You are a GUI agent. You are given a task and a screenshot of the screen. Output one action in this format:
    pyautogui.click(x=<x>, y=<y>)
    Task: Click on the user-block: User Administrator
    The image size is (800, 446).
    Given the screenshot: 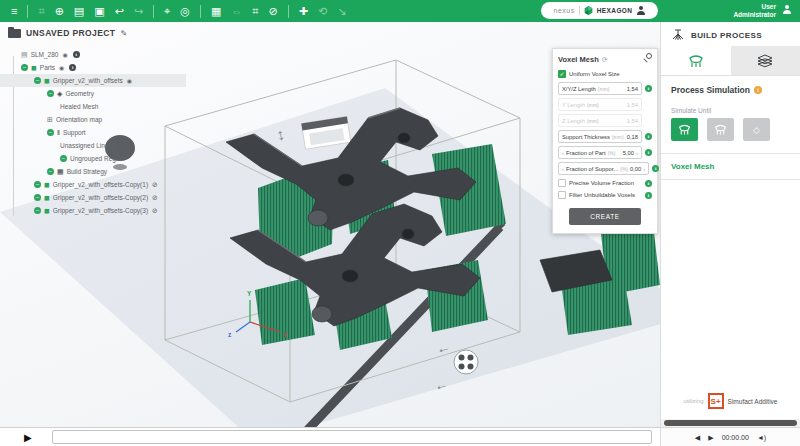 What is the action you would take?
    pyautogui.click(x=754, y=11)
    